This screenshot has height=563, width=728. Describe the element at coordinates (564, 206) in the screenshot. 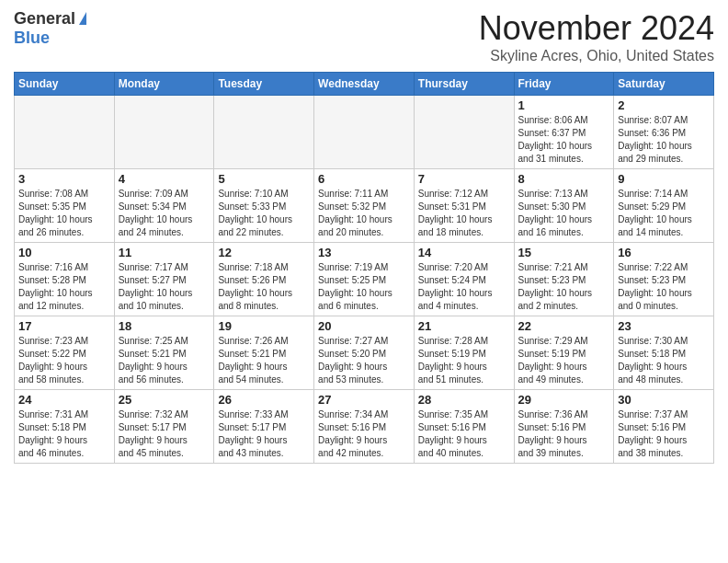

I see `calendar-cell: 8Sunrise: 7:13 AM Sunset: 5:30 PM Daylig…` at that location.